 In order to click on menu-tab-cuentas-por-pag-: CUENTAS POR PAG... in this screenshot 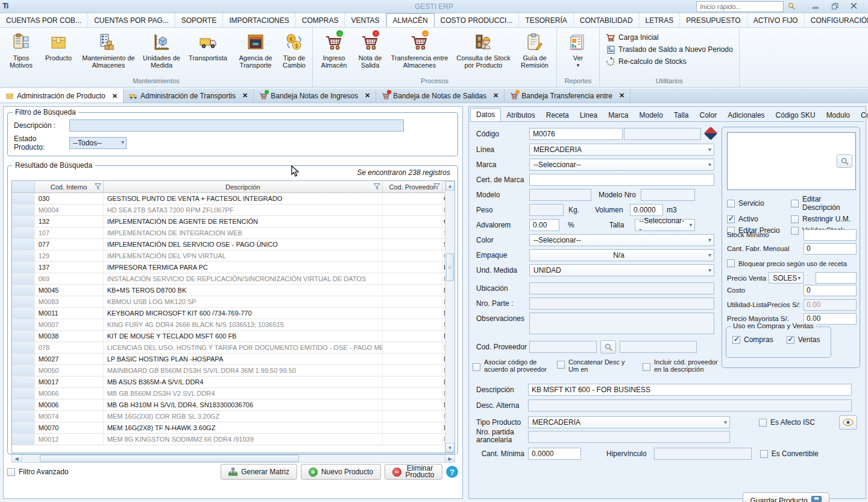, I will do `click(131, 21)`.